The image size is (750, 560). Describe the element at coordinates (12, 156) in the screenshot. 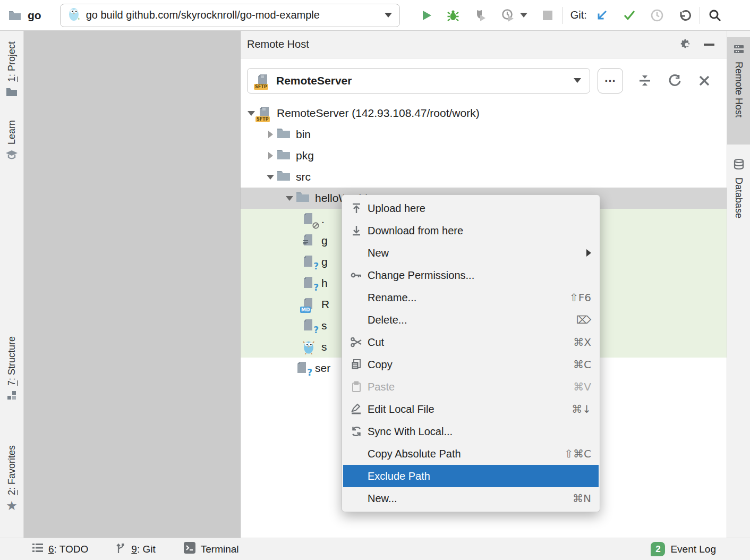

I see `graduation-cap-icon` at that location.